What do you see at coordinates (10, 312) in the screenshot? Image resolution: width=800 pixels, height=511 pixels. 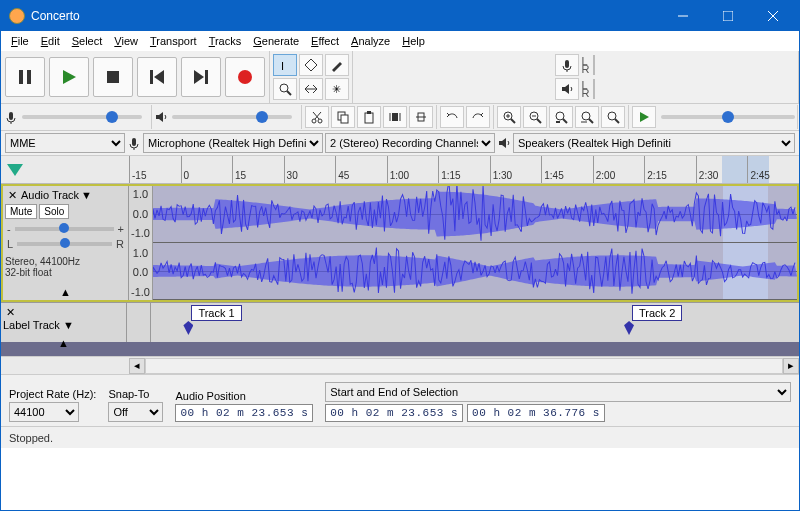 I see `label-track-close-button: ✕` at bounding box center [10, 312].